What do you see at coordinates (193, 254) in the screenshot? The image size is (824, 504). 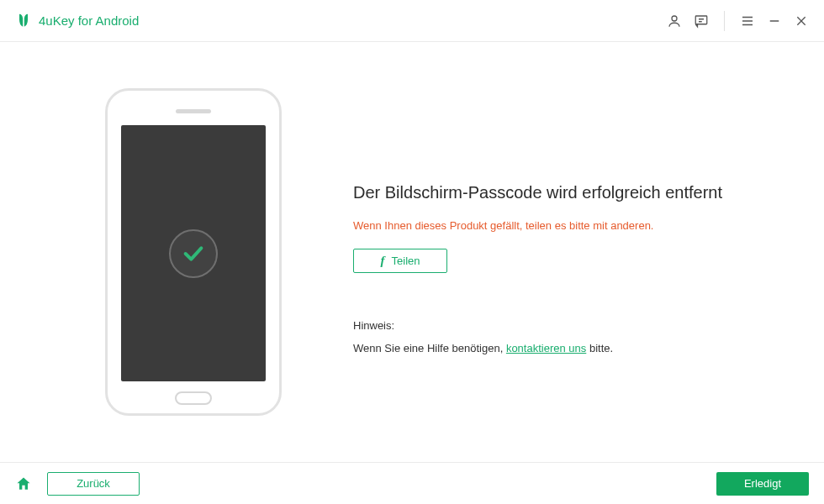 I see `success-check-icon` at bounding box center [193, 254].